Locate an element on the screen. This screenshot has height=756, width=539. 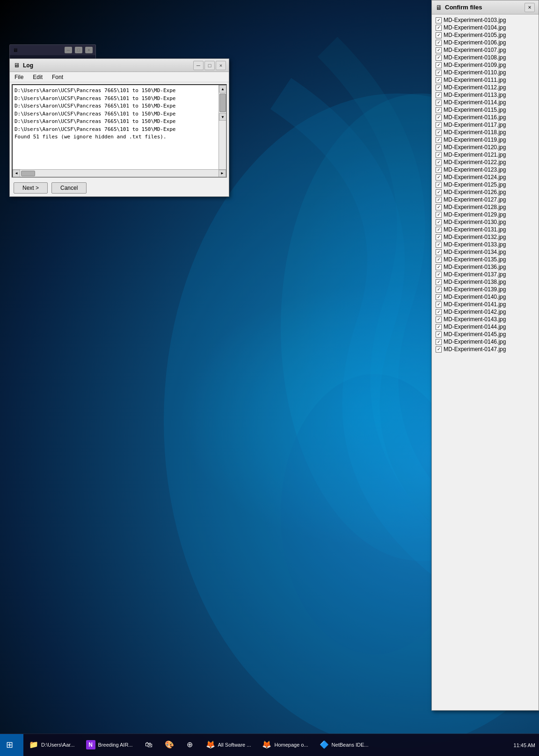
list-item: ✓MD-Experiment-0138.jpg is located at coordinates (485, 282).